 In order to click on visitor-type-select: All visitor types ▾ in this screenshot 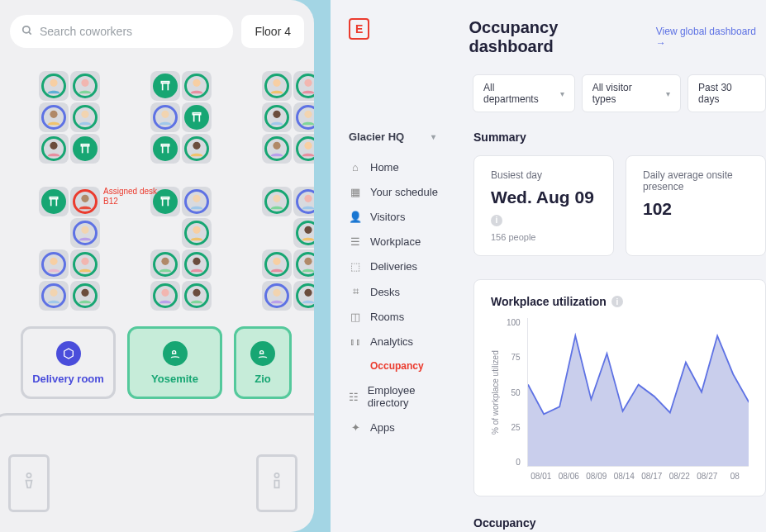, I will do `click(631, 93)`.